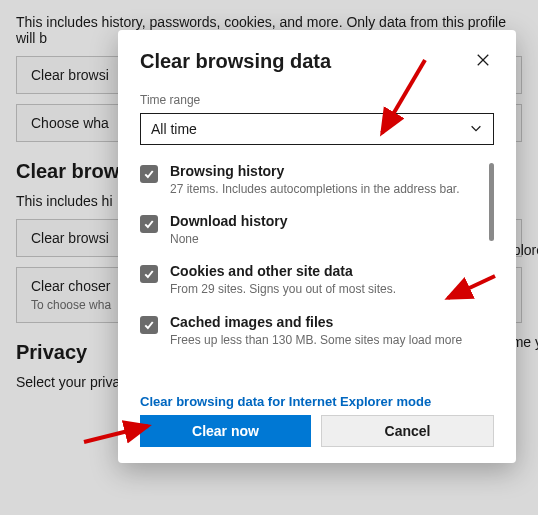 This screenshot has height=515, width=538. What do you see at coordinates (317, 230) in the screenshot?
I see `option-download-history: Download history None` at bounding box center [317, 230].